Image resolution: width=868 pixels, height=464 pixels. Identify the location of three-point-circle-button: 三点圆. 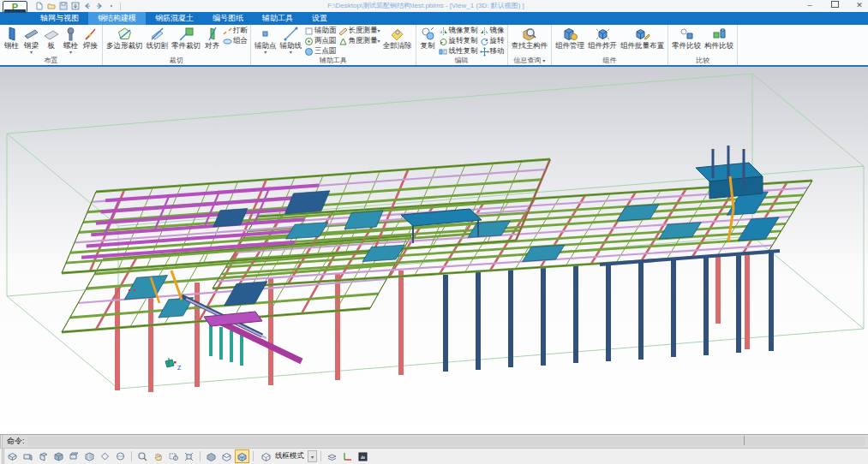
(320, 51).